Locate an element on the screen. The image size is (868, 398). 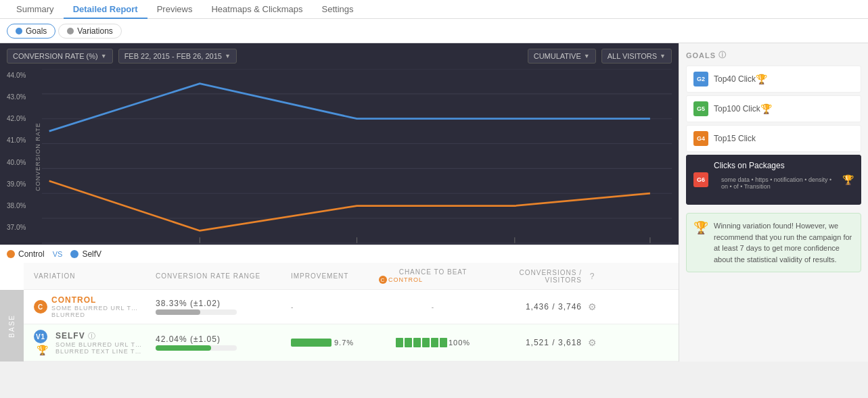
visitors-selector: ALL VISITORS ▼ is located at coordinates (637, 56).